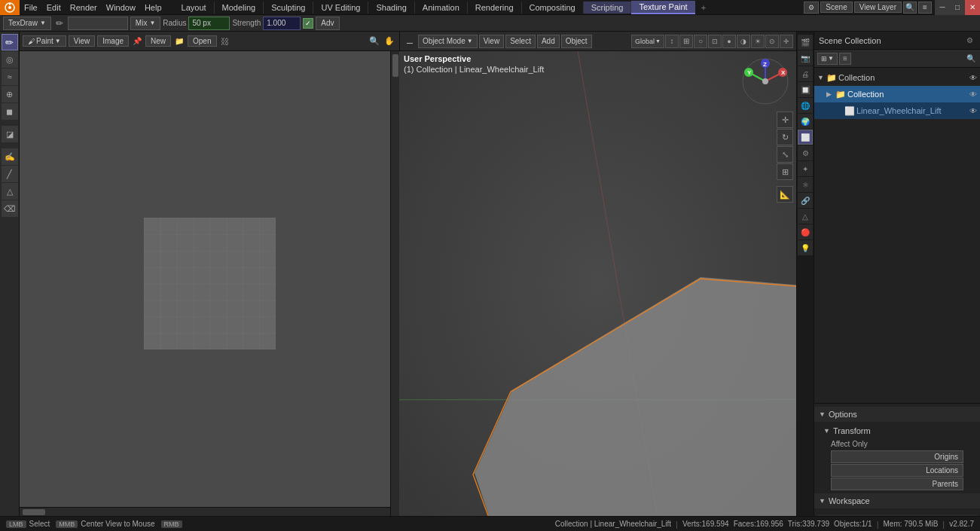  I want to click on viewport-prop-icon: ○, so click(701, 41).